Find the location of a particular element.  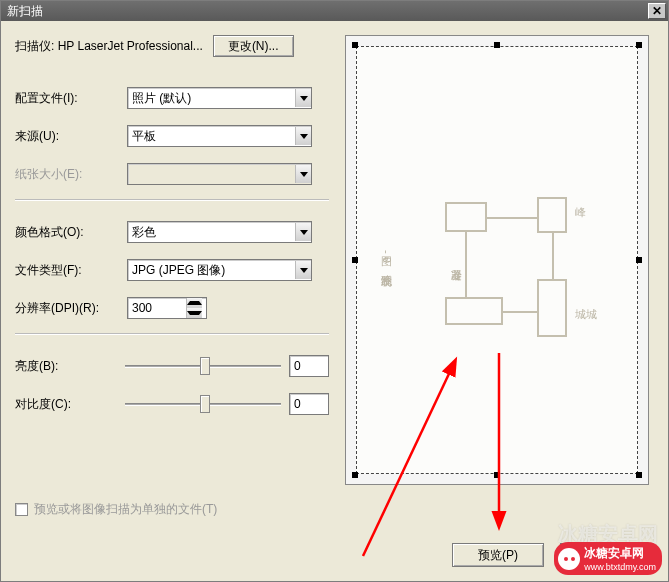

contrast-value is located at coordinates (309, 404).